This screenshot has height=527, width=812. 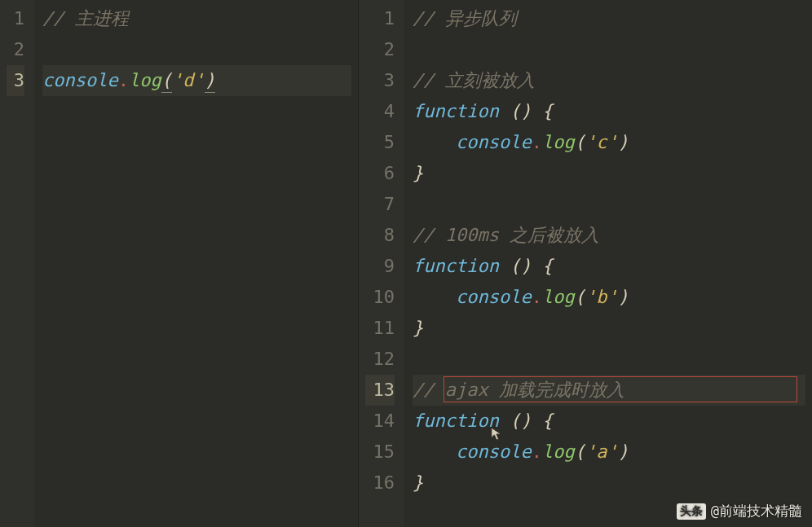 What do you see at coordinates (380, 204) in the screenshot?
I see `line-number: 7` at bounding box center [380, 204].